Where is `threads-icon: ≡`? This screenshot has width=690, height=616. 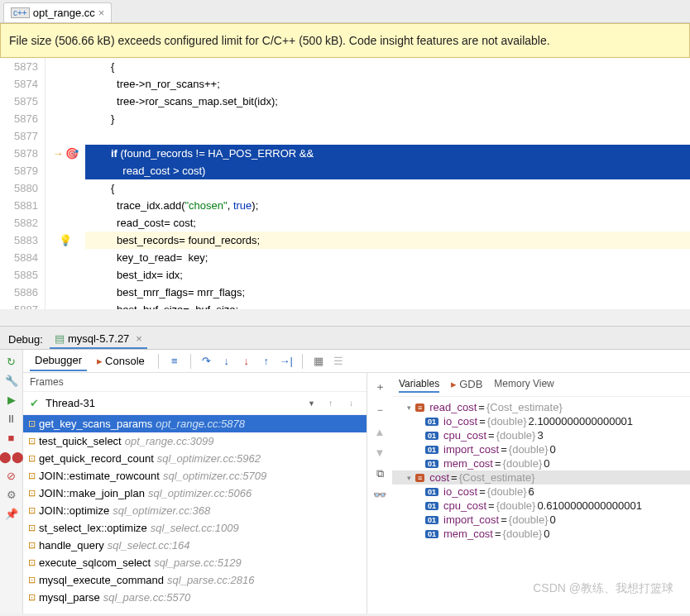 threads-icon: ≡ is located at coordinates (175, 361).